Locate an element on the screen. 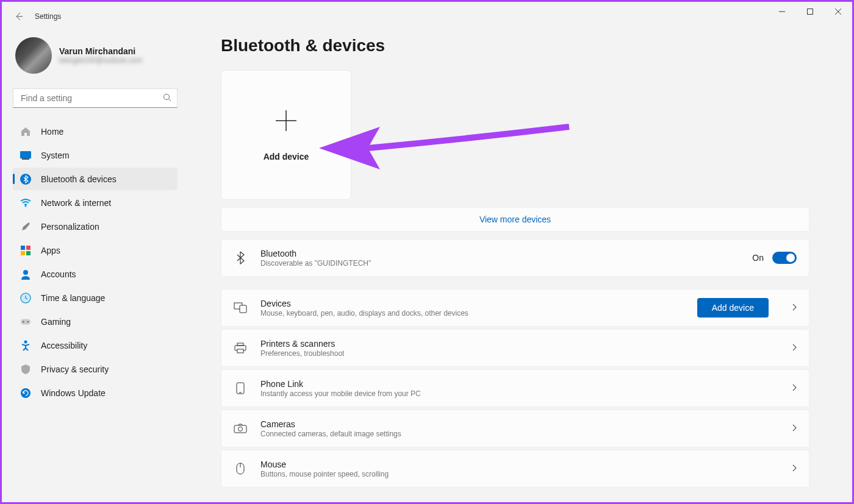 The image size is (854, 504). sidebar-item-label: Network & internet is located at coordinates (76, 203).